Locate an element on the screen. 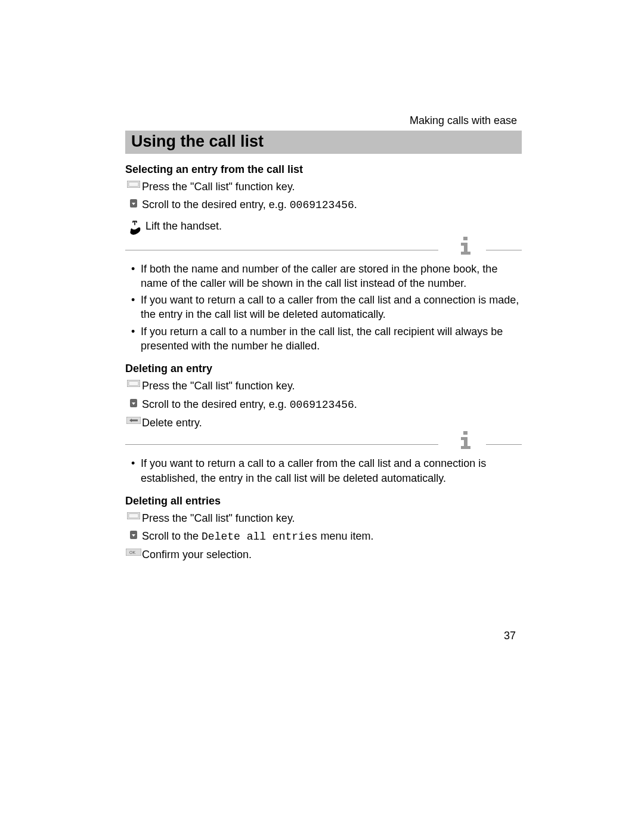 The width and height of the screenshot is (644, 833). note-item: If you return a call to a number in the … is located at coordinates (332, 339).